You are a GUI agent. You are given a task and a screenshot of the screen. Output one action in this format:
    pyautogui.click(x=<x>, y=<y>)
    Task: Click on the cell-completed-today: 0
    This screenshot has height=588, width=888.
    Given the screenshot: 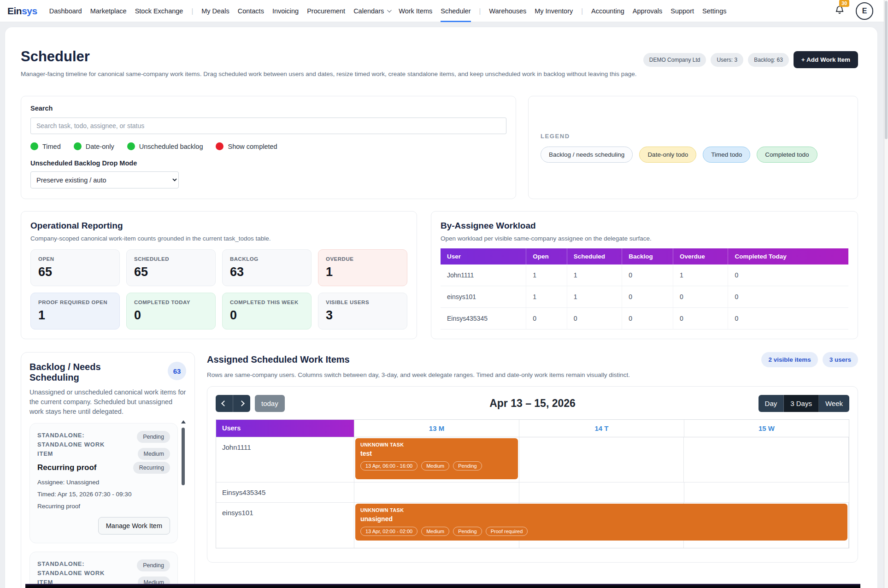 What is the action you would take?
    pyautogui.click(x=788, y=276)
    